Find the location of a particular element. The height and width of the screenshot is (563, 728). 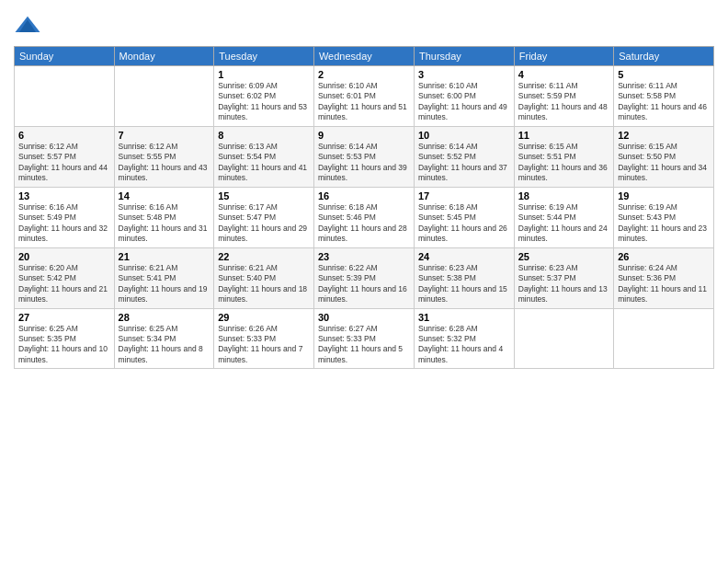

day-info: Sunrise: 6:15 AMSunset: 5:50 PMDaylight:… is located at coordinates (664, 163).